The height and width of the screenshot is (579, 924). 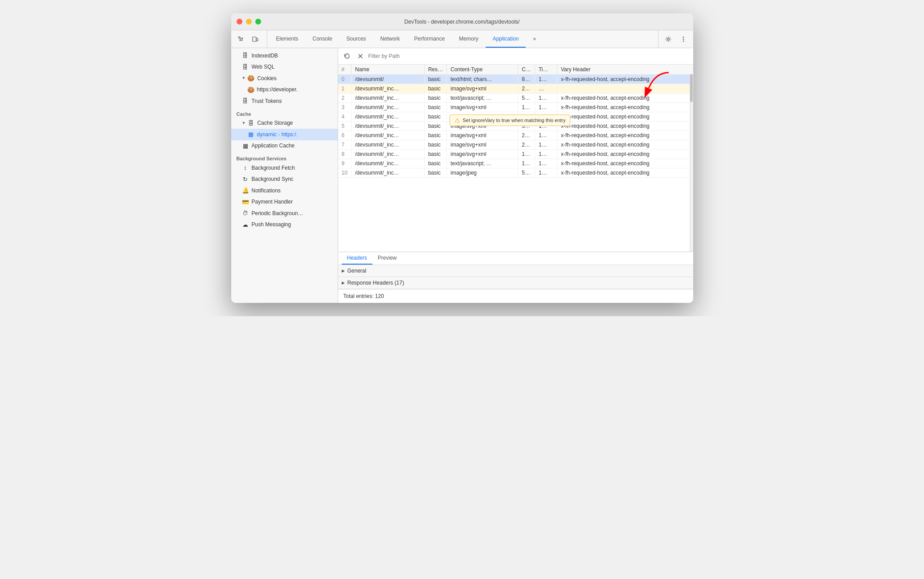 What do you see at coordinates (245, 191) in the screenshot?
I see `notifications-icon: 🔔` at bounding box center [245, 191].